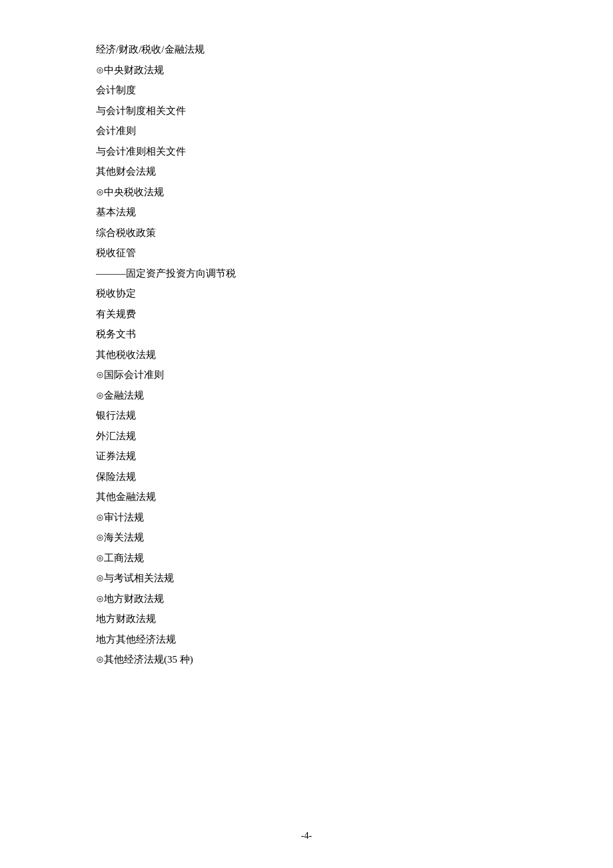 This screenshot has width=613, height=868. I want to click on menu-item-30: 地方其他经济法规, so click(306, 640).